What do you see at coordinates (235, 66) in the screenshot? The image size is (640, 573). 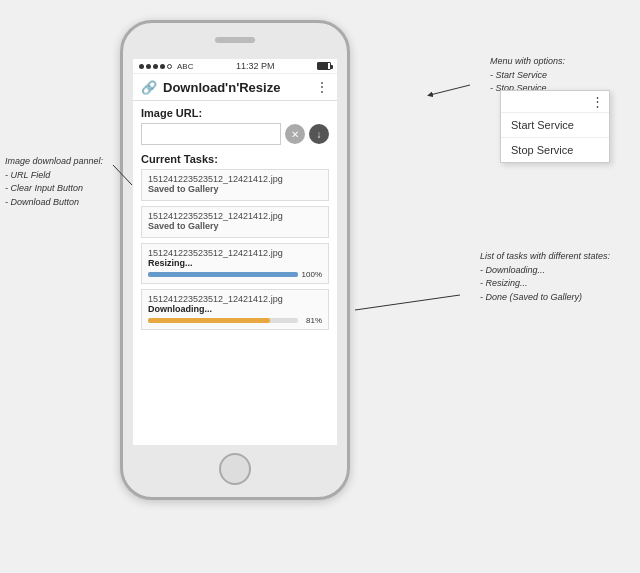 I see `status-bar: ABC 11:32 PM` at bounding box center [235, 66].